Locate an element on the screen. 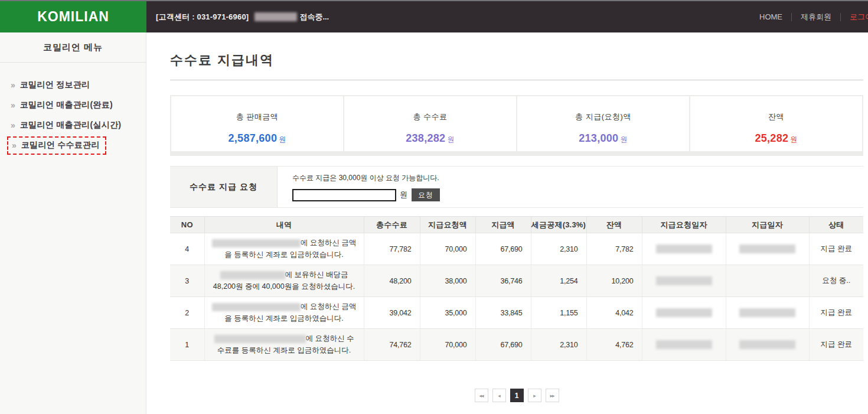 Image resolution: width=868 pixels, height=414 pixels. fee-request-form: 원 요청 is located at coordinates (577, 195).